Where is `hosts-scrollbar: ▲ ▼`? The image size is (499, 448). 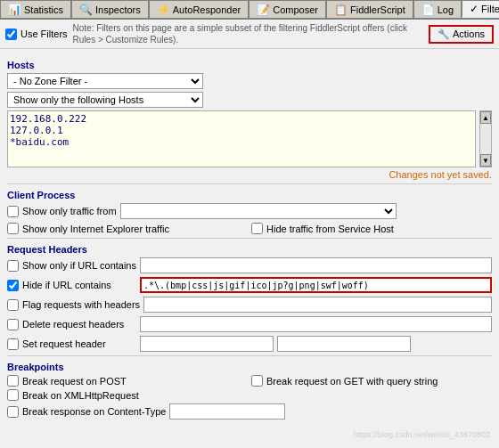 hosts-scrollbar: ▲ ▼ is located at coordinates (486, 139).